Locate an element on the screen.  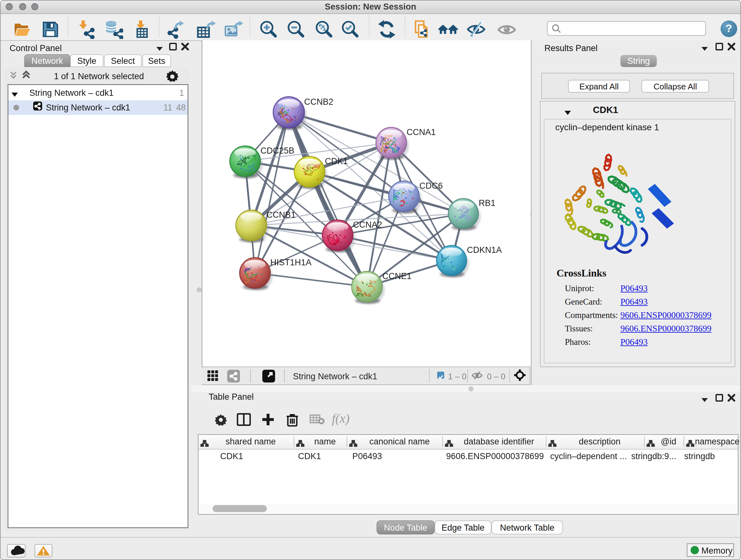
svg-text: CCNA2 is located at coordinates (367, 225).